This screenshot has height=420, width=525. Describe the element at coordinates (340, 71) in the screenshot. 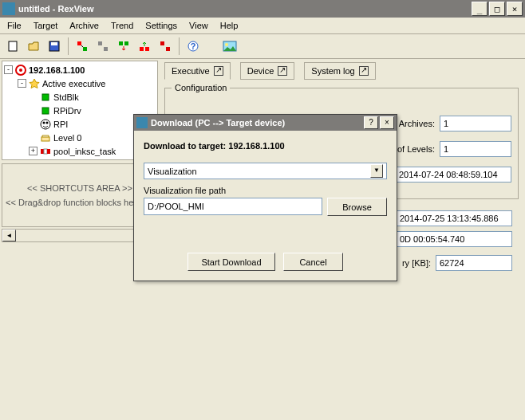

I see `tab-systemlog: System log` at that location.